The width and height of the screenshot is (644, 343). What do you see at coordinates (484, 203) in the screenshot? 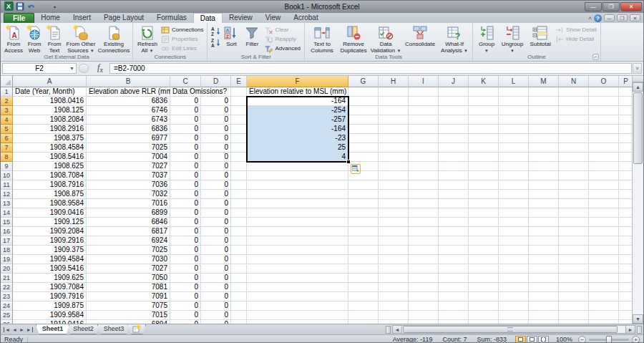
I see `cell-K13` at bounding box center [484, 203].